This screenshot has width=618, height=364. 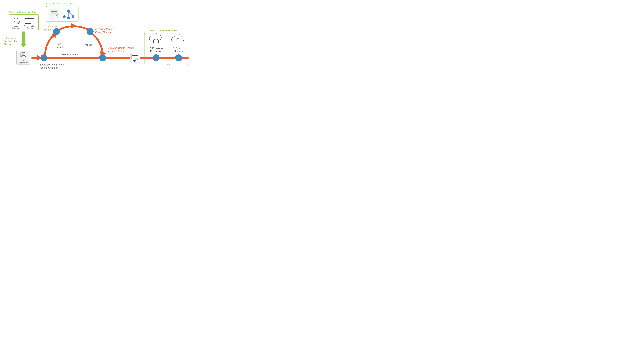 I want to click on step-7-node, so click(x=179, y=58).